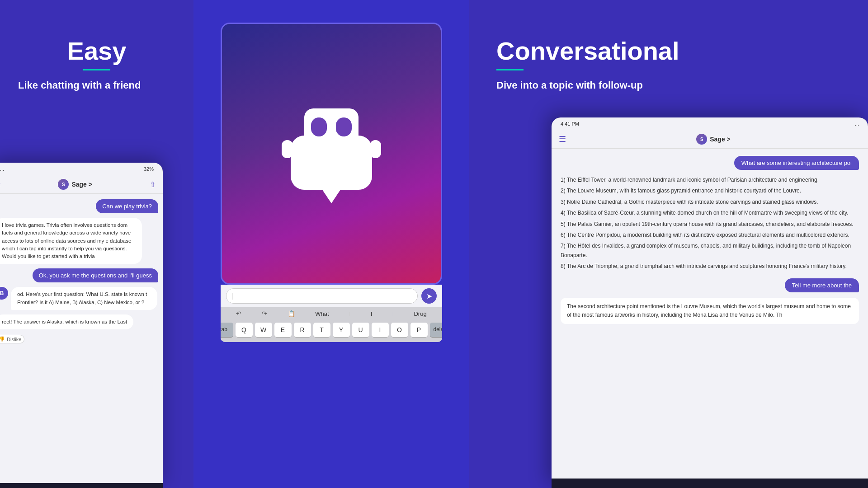  I want to click on right-tablet-header: ☰ S Sage >, so click(710, 139).